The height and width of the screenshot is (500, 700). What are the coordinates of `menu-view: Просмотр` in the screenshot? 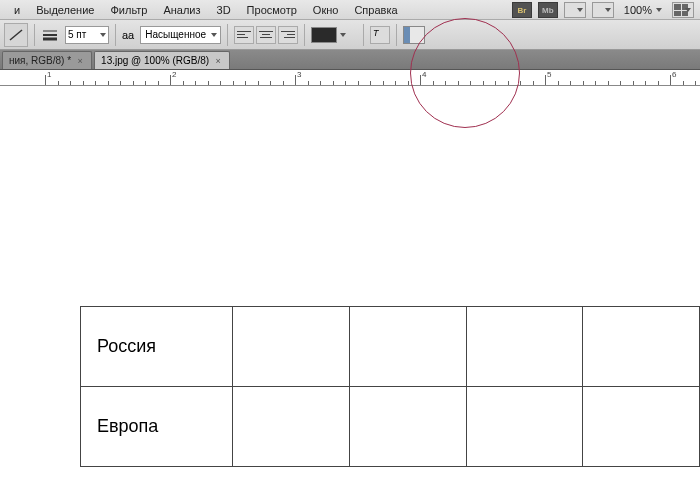 It's located at (272, 10).